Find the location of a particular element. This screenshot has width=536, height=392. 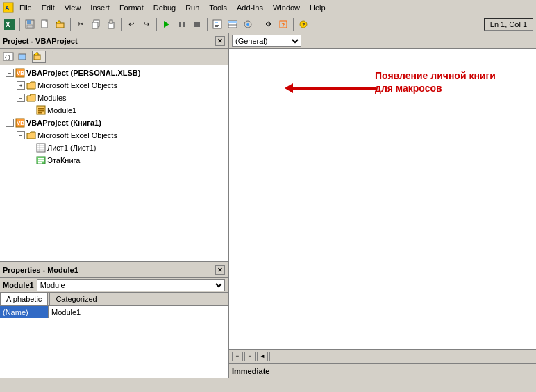

new-button is located at coordinates (45, 24).